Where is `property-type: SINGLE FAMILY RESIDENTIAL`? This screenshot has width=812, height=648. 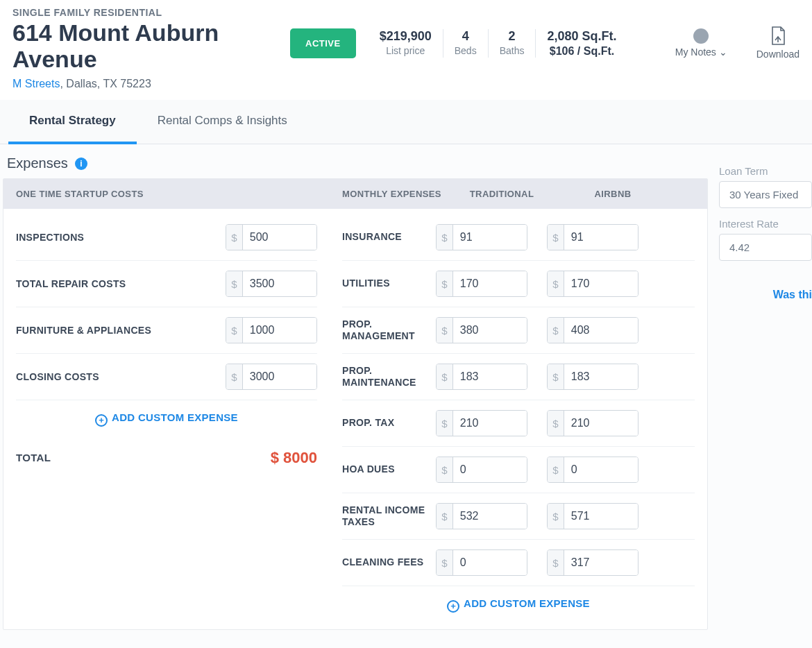
property-type: SINGLE FAMILY RESIDENTIAL is located at coordinates (151, 12).